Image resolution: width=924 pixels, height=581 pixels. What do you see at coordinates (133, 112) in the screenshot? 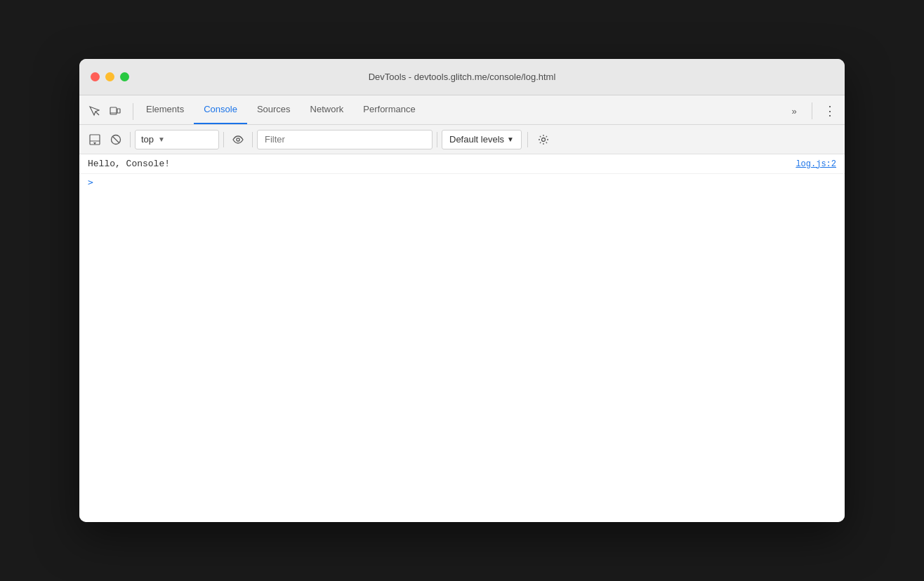
I see `tabbar-divider` at bounding box center [133, 112].